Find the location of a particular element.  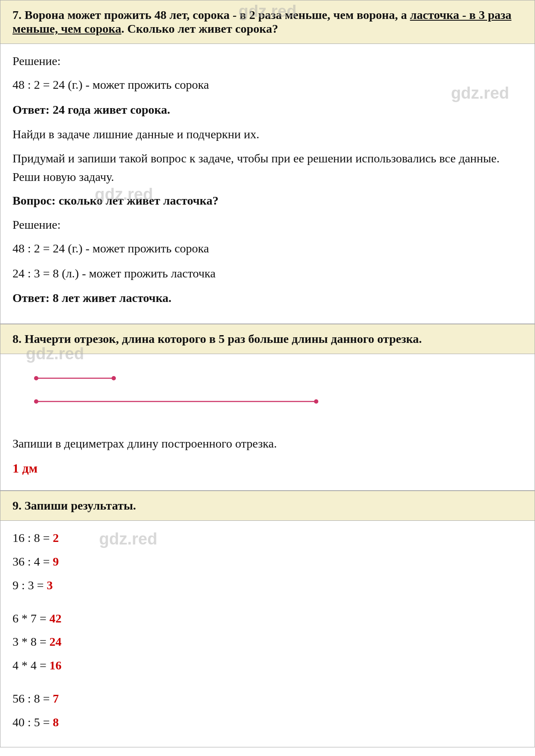

section-7-header: 7. Ворона может прожить 48 лет, сорока -… is located at coordinates (268, 22).